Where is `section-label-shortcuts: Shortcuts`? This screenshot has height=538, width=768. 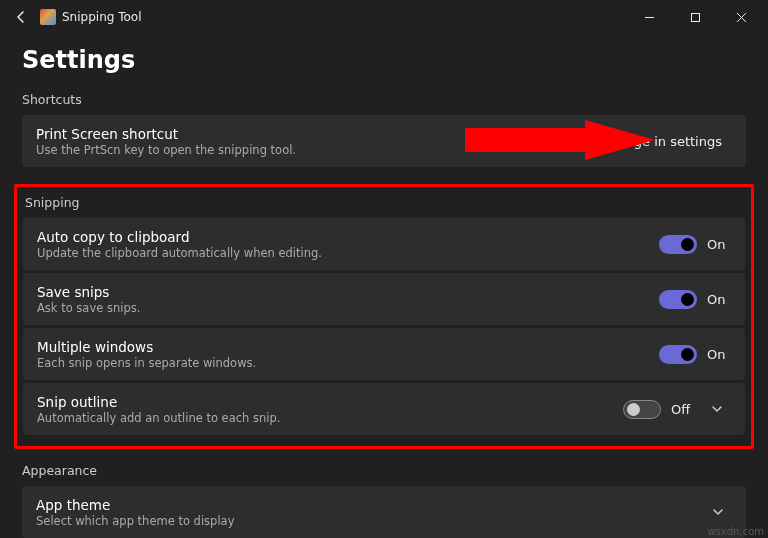 section-label-shortcuts: Shortcuts is located at coordinates (384, 100).